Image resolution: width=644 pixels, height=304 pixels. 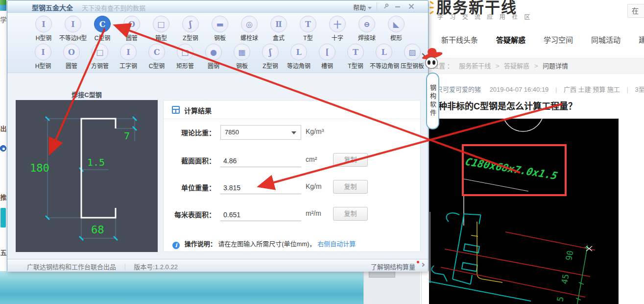 What do you see at coordinates (87, 94) in the screenshot?
I see `panel-title: 焊接C型钢` at bounding box center [87, 94].